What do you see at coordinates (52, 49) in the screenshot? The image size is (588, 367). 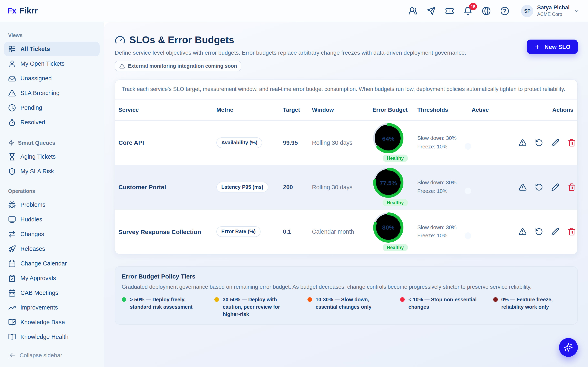 I see `sidebar-item-all-tickets: All Tickets` at bounding box center [52, 49].